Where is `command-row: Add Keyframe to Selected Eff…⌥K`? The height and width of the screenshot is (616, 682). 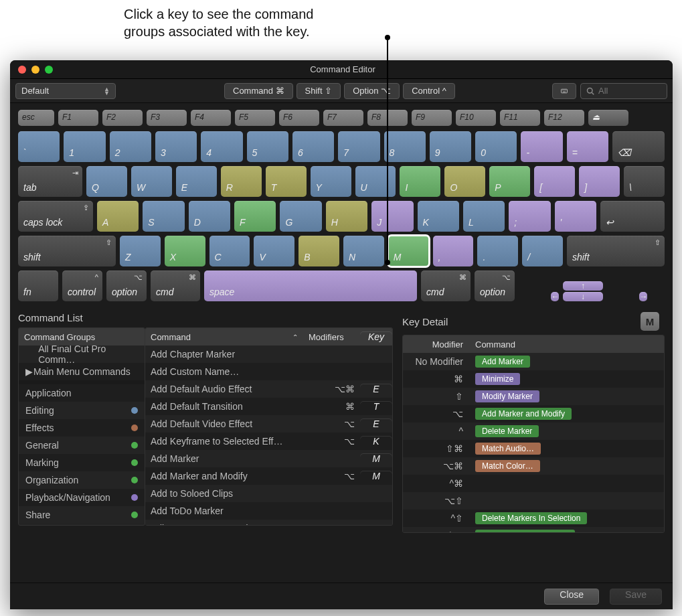
command-row: Add Keyframe to Selected Eff…⌥K is located at coordinates (269, 441).